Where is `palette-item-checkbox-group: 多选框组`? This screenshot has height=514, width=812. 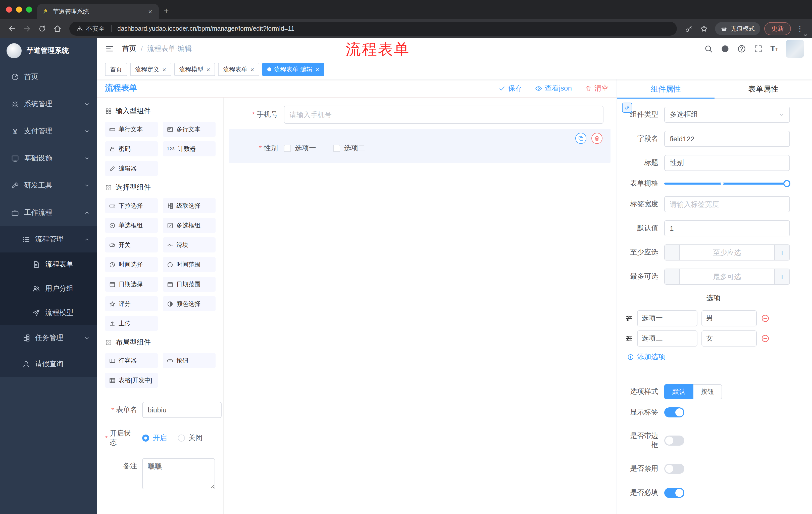 palette-item-checkbox-group: 多选框组 is located at coordinates (189, 225).